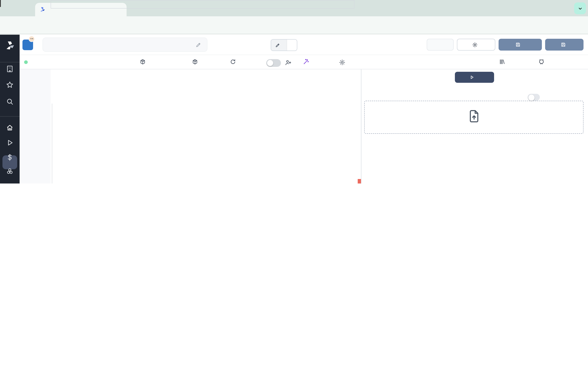 The height and width of the screenshot is (367, 588). I want to click on editor-settings-gear-icon, so click(342, 62).